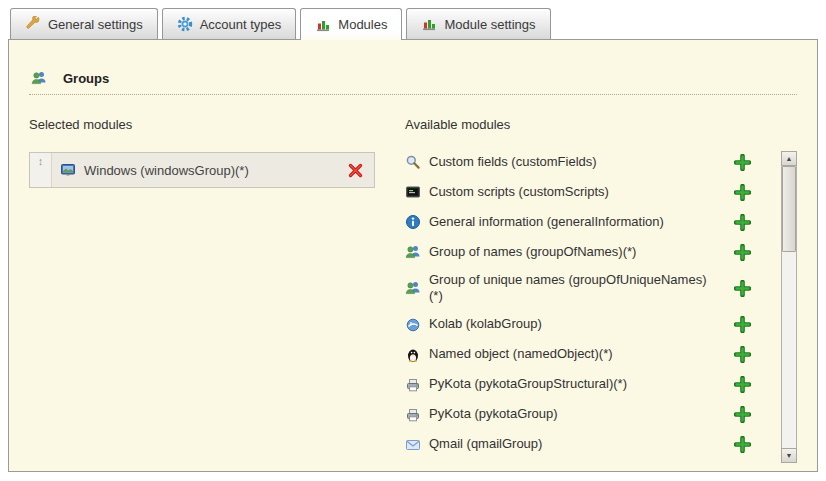  What do you see at coordinates (570, 288) in the screenshot?
I see `module-label: Group of unique names (groupOfUniqueName…` at bounding box center [570, 288].